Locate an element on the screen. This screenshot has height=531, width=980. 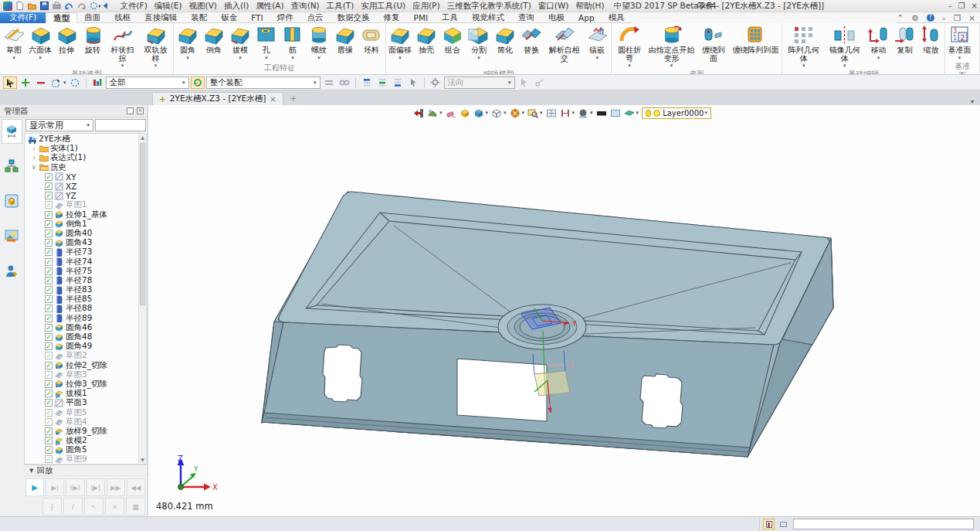
ribbon-tab-PMI: PMI is located at coordinates (422, 18).